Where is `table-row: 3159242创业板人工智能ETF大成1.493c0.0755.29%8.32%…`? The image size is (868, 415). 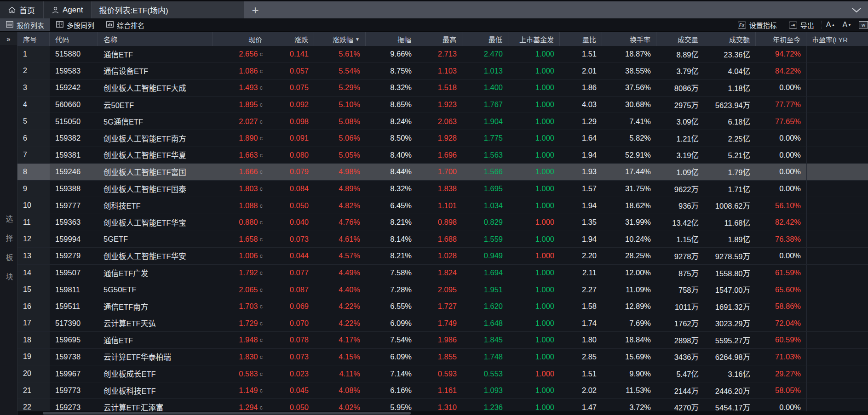 table-row: 3159242创业板人工智能ETF大成1.493c0.0755.29%8.32%… is located at coordinates (443, 88).